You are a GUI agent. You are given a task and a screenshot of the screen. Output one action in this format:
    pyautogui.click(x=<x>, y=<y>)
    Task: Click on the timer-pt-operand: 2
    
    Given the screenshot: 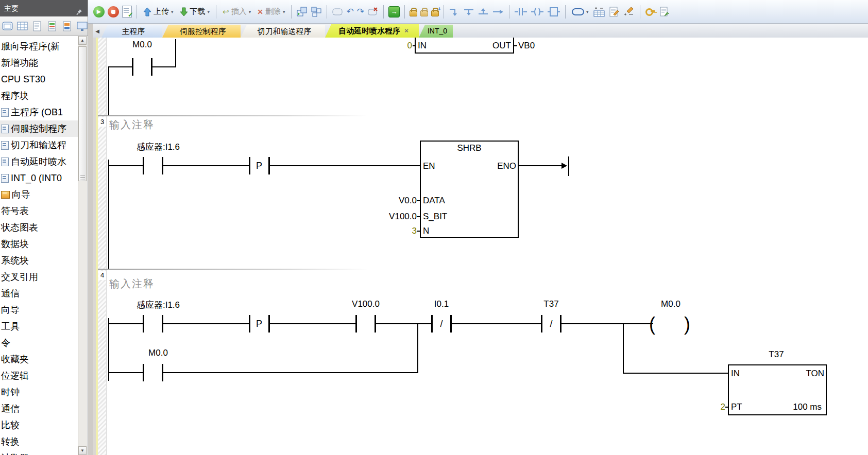 What is the action you would take?
    pyautogui.click(x=716, y=407)
    